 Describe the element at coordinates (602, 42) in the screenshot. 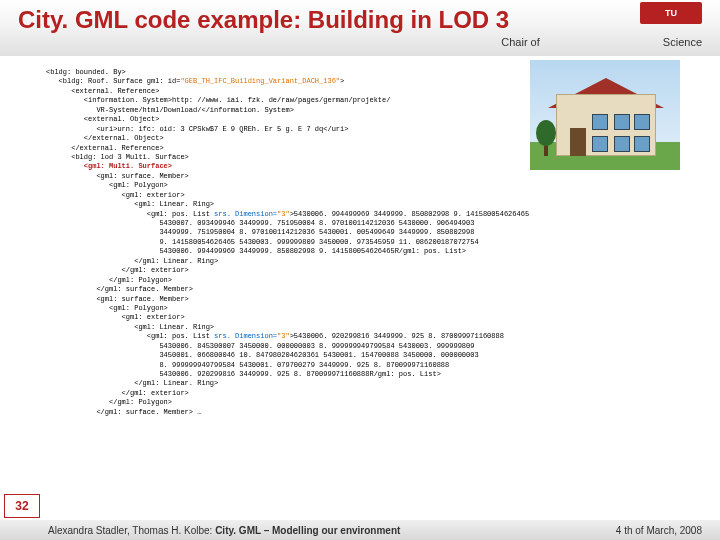

I see `header-subtitle: Chair of Science` at that location.